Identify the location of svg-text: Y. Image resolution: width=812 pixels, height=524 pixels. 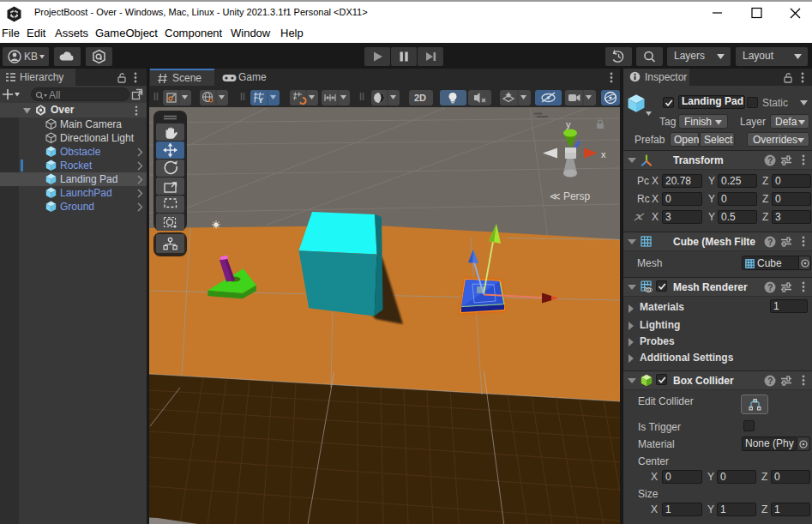
(261, 100).